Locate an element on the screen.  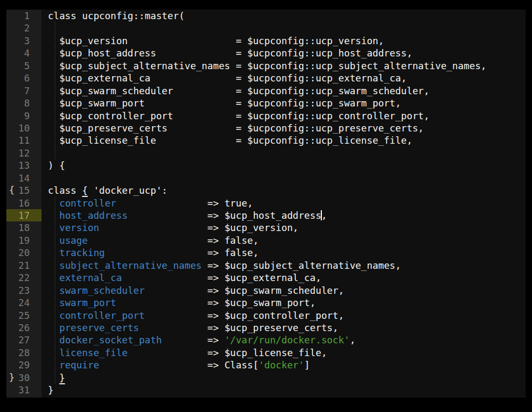
line-number: 26 is located at coordinates (22, 328).